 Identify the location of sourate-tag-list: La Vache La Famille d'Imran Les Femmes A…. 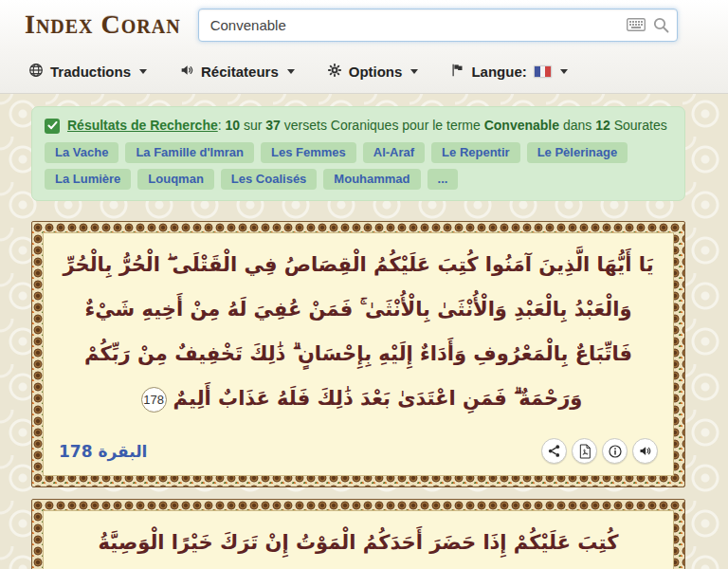
(358, 166).